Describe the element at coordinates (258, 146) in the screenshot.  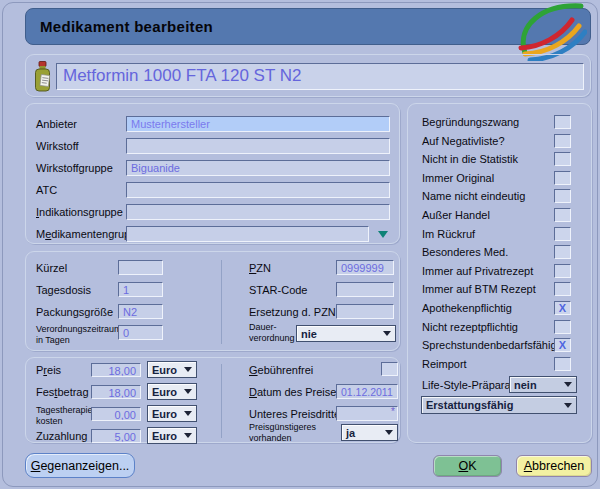
I see `wirkstoff-field` at that location.